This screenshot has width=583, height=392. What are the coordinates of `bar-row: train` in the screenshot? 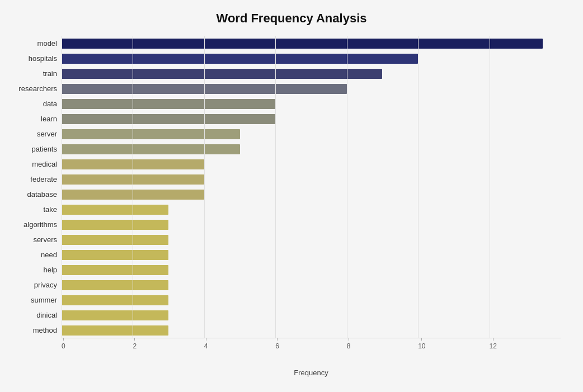 It's located at (311, 74).